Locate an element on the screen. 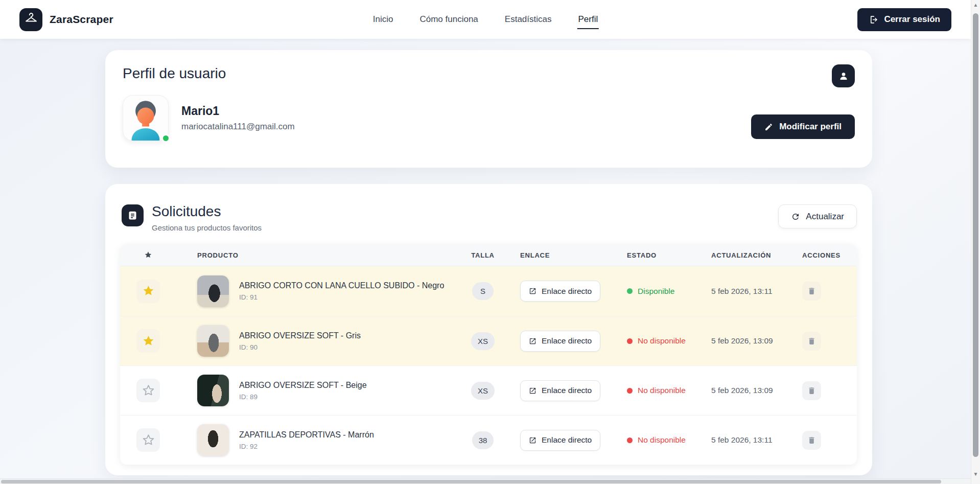 The image size is (980, 484). column-header-enlace: ENLACE is located at coordinates (562, 256).